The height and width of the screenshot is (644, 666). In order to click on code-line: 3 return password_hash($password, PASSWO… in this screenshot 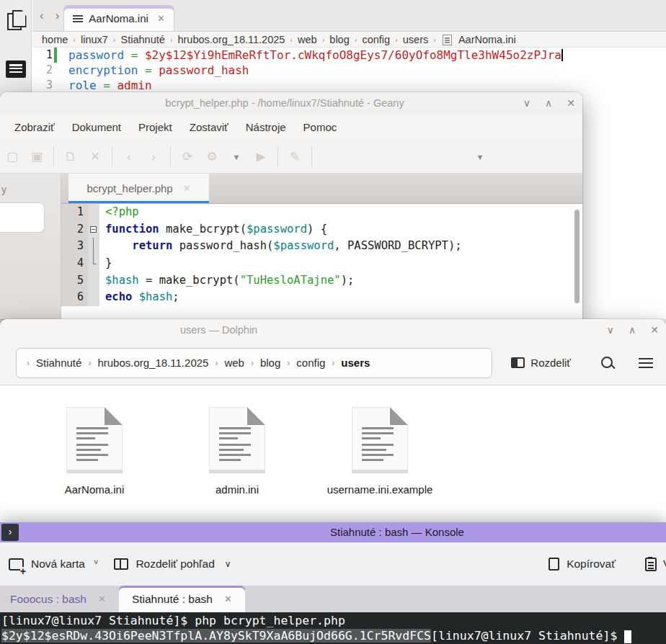, I will do `click(321, 246)`.